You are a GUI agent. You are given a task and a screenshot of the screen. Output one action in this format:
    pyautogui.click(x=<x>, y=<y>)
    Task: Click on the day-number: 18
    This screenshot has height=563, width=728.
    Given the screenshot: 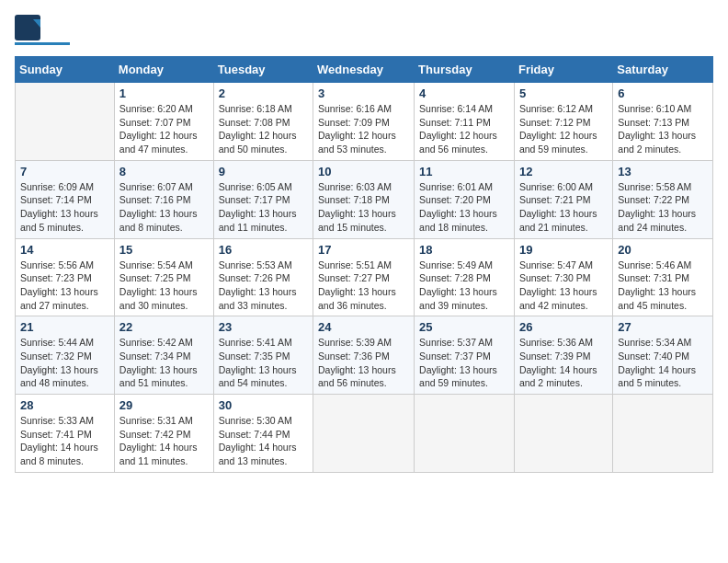 What is the action you would take?
    pyautogui.click(x=464, y=250)
    